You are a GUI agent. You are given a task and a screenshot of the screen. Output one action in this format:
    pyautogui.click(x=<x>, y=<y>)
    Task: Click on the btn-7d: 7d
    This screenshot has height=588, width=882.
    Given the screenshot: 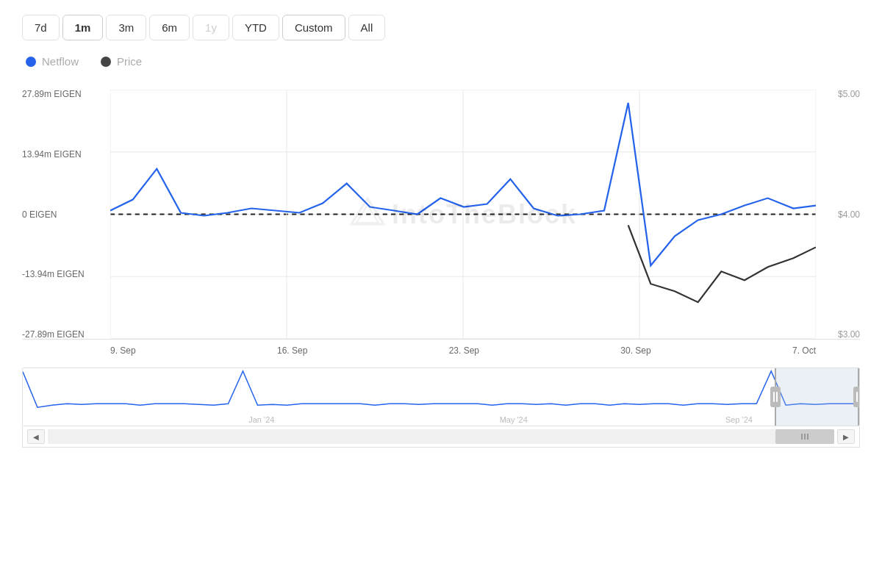 What is the action you would take?
    pyautogui.click(x=41, y=28)
    